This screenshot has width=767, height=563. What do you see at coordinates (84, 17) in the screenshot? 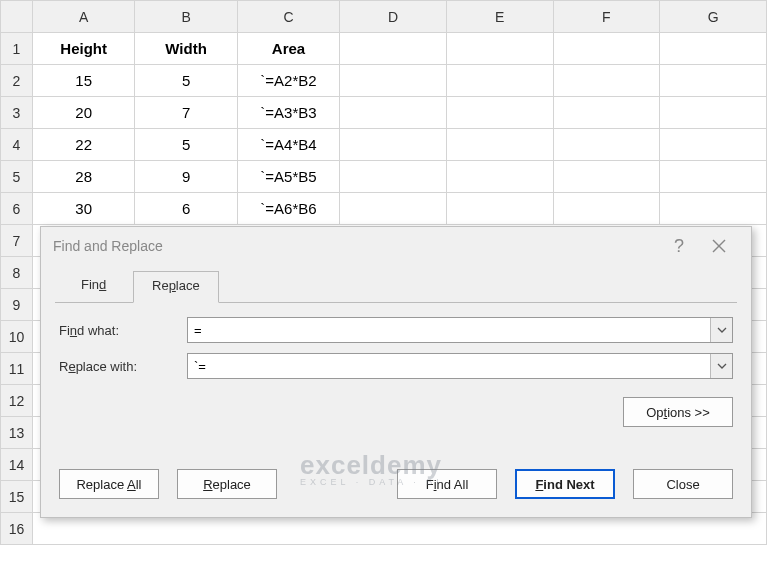
I see `col-header-A: A` at bounding box center [84, 17].